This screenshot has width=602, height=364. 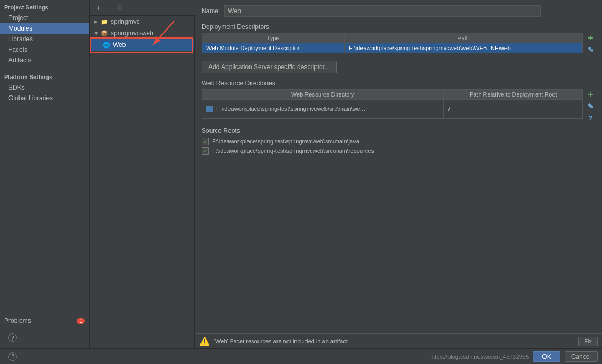 What do you see at coordinates (44, 321) in the screenshot?
I see `problems-item: Problems 1` at bounding box center [44, 321].